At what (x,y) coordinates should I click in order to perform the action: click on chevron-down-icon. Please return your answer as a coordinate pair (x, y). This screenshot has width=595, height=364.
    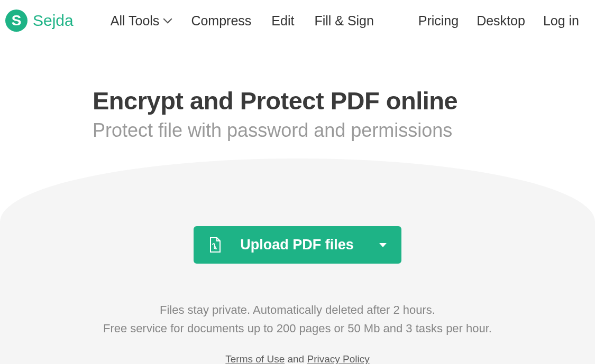
    Looking at the image, I should click on (168, 19).